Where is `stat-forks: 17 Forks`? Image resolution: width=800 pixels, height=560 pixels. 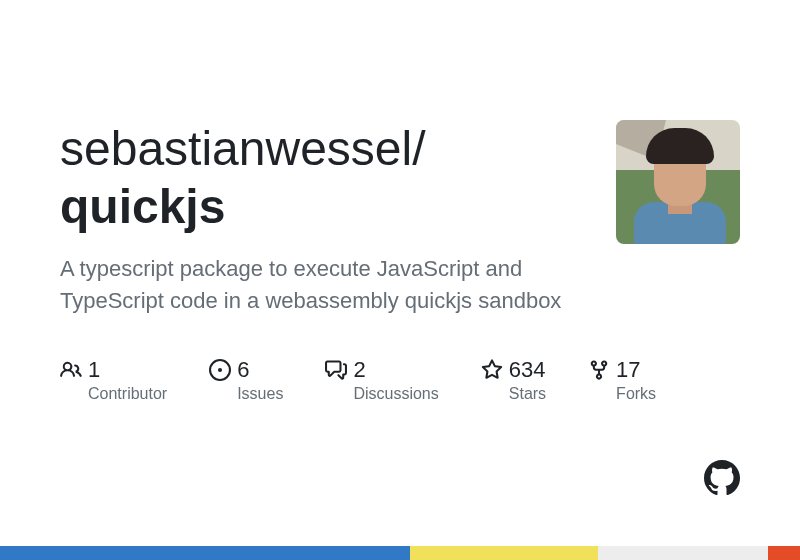 stat-forks: 17 Forks is located at coordinates (622, 380).